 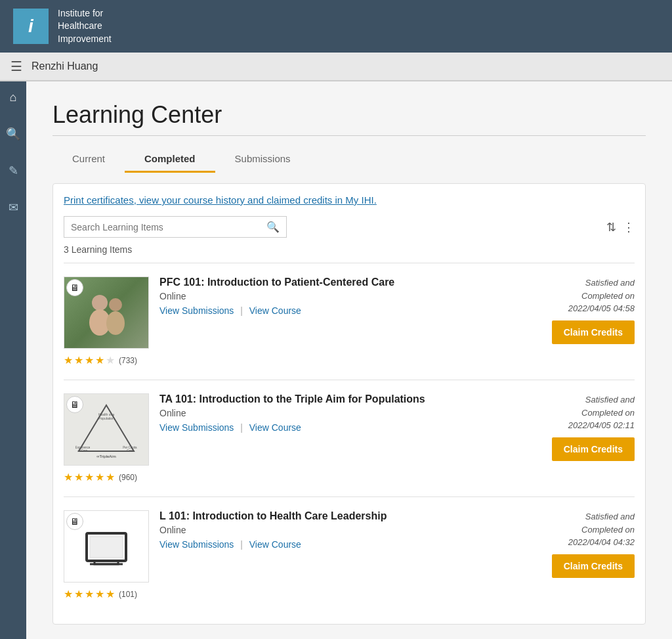 What do you see at coordinates (349, 250) in the screenshot?
I see `items-count: 3 Learning Items` at bounding box center [349, 250].